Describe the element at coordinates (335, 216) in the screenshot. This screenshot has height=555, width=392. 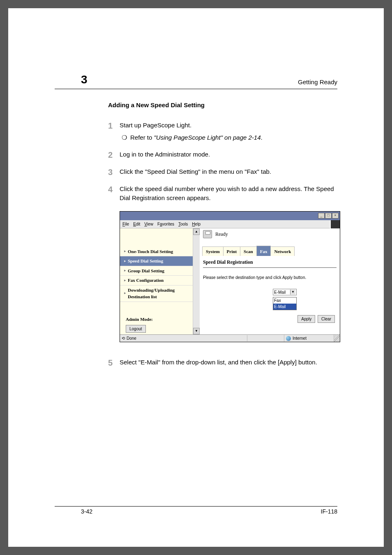
I see `close-button: ×` at that location.